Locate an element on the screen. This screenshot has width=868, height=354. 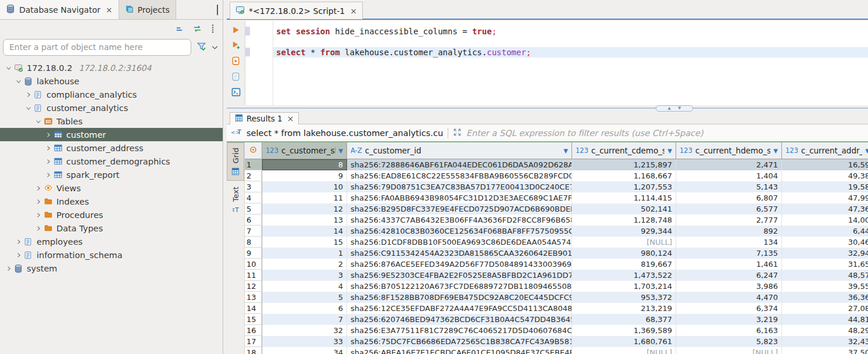
table-cell: sha256:D1CDF8DBB10F500EA9693C86DE6DEAA05… is located at coordinates (459, 242).